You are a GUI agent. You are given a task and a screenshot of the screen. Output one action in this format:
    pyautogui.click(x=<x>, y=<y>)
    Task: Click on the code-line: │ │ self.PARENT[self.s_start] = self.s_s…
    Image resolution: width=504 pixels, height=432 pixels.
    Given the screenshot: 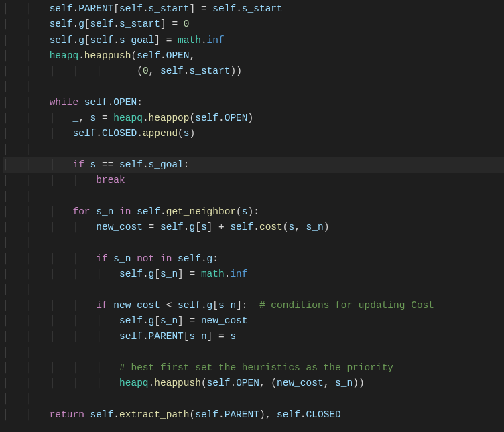 What is the action you would take?
    pyautogui.click(x=253, y=9)
    